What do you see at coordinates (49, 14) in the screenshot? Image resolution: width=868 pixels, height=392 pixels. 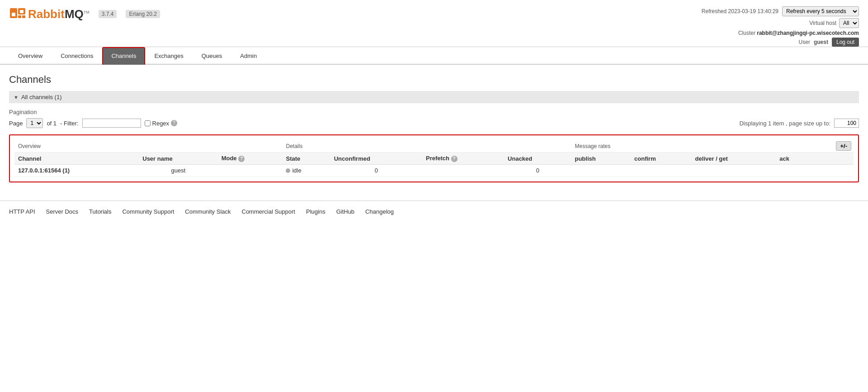 I see `logo: RabbitMQTM` at bounding box center [49, 14].